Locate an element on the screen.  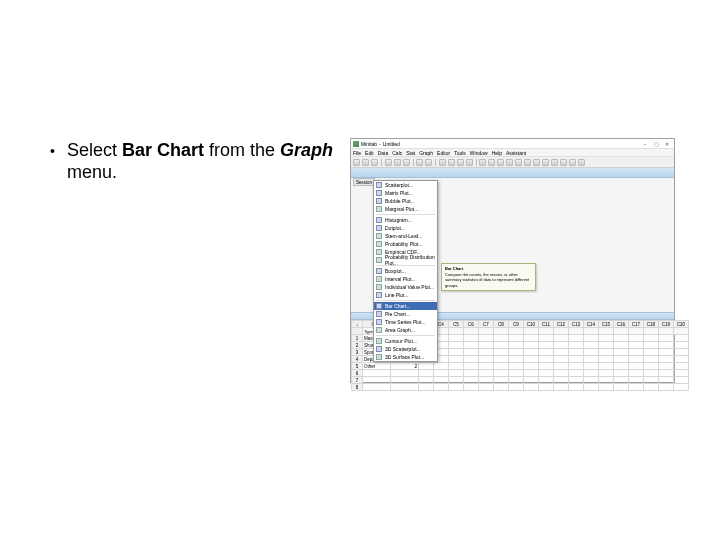
menu-item-boxplot-: Boxplot... is located at coordinates (406, 271).